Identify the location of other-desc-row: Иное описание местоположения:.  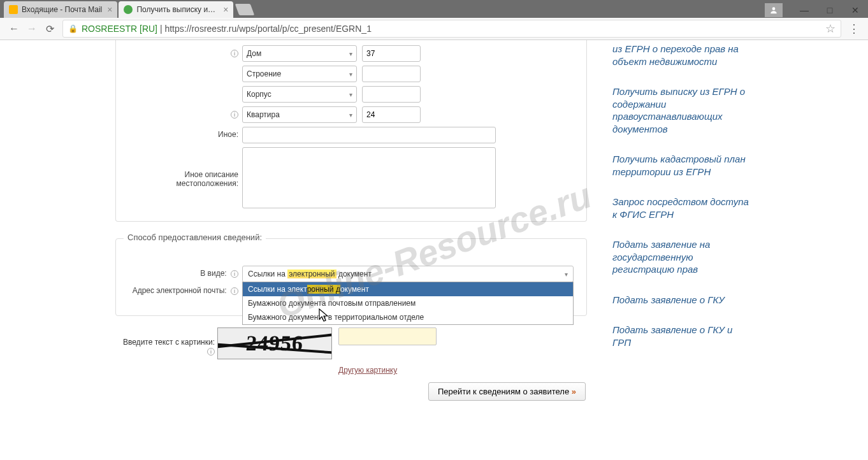
(351, 178).